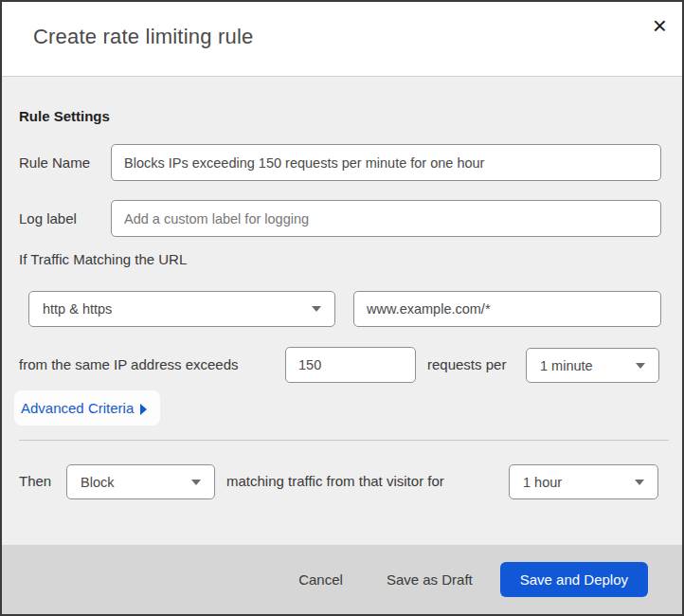 The width and height of the screenshot is (684, 616). Describe the element at coordinates (129, 364) in the screenshot. I see `threshold-text-before: from the same IP address exceeds` at that location.